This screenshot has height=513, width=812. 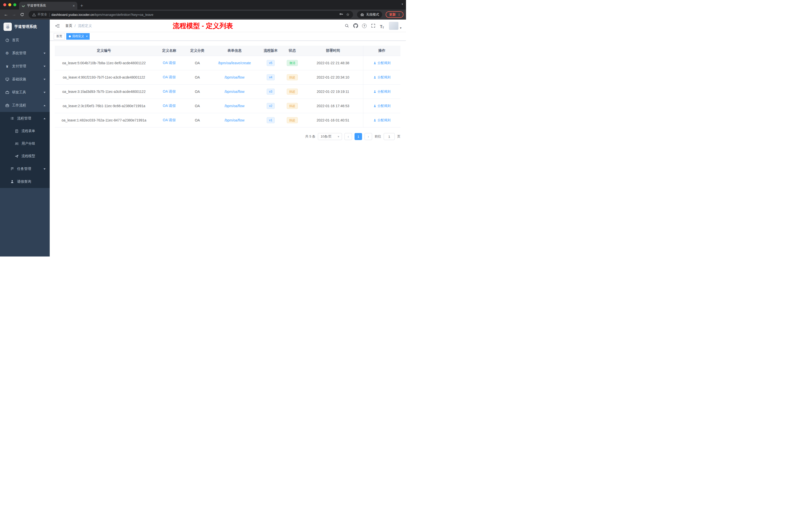 I want to click on sidebar-item-home: 首页, so click(x=25, y=40).